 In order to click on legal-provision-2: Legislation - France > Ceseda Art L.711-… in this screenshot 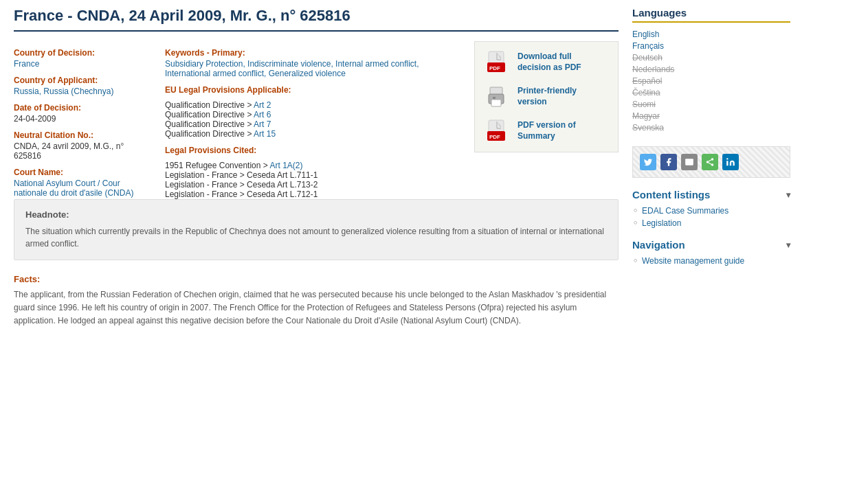, I will do `click(313, 175)`.